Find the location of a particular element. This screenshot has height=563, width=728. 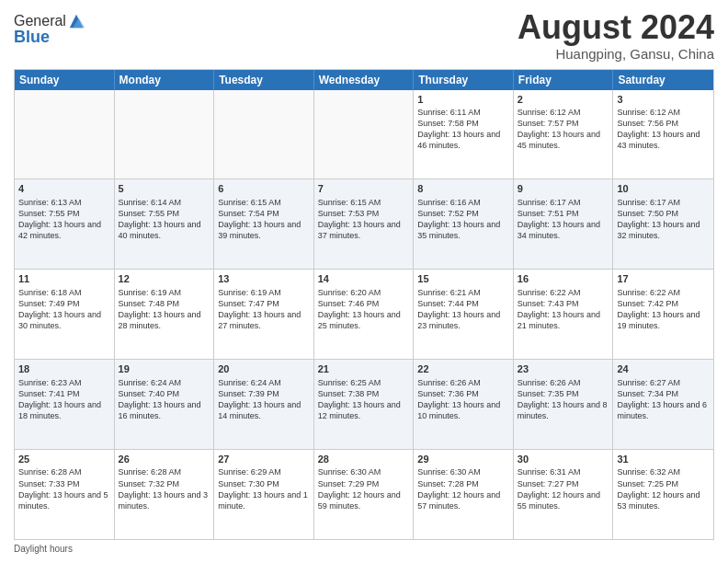

day-number: 8 is located at coordinates (463, 189).